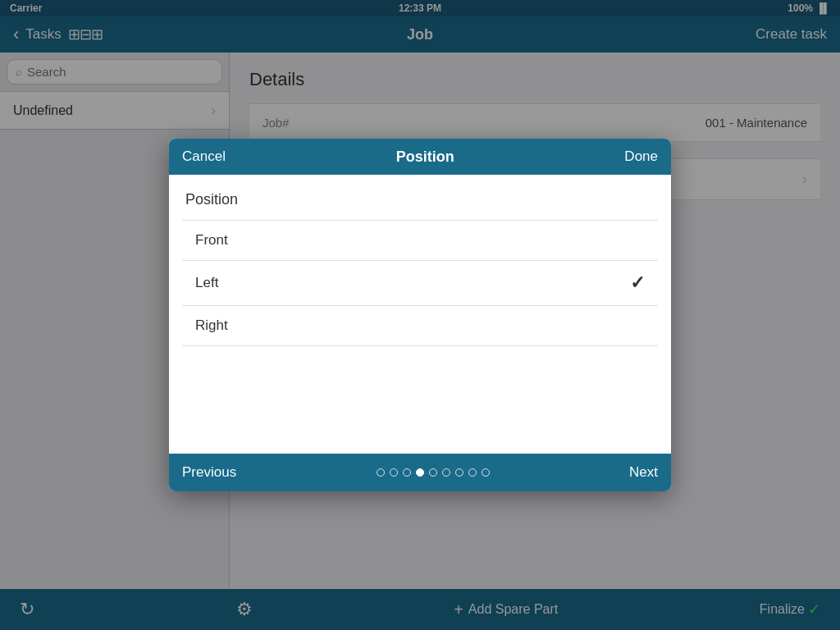 Image resolution: width=840 pixels, height=630 pixels. I want to click on modal-section-title: Position, so click(420, 200).